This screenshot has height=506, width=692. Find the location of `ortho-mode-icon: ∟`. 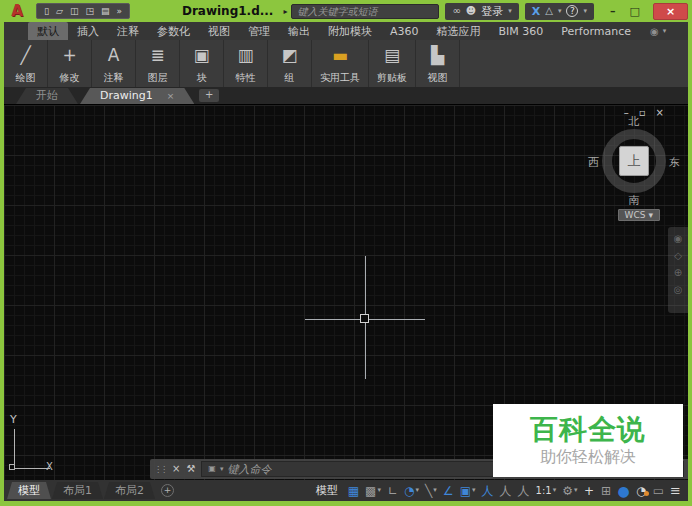

ortho-mode-icon: ∟ is located at coordinates (392, 491).